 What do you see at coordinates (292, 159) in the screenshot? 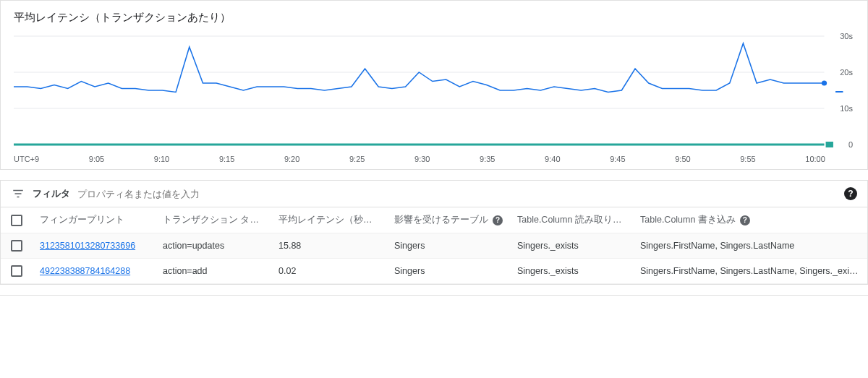
I see `x-tick: 9:20` at bounding box center [292, 159].